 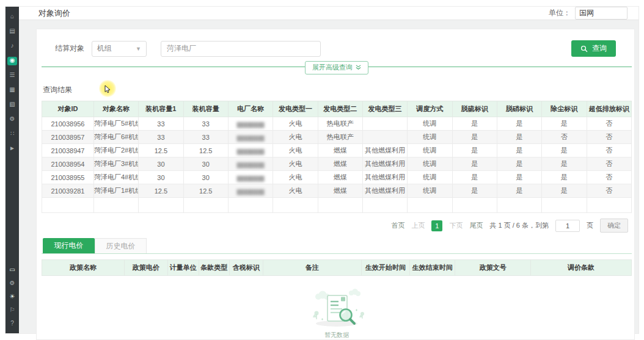 I want to click on results-table-header-row: 对象ID对象名称装机容量1装机容量电厂名称发电类型一发电类型二发电类型三调度方式…, so click(x=337, y=109).